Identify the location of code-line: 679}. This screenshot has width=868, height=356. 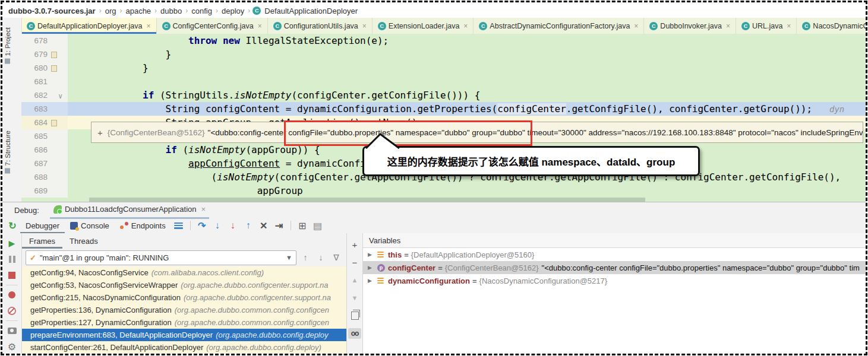
(443, 55).